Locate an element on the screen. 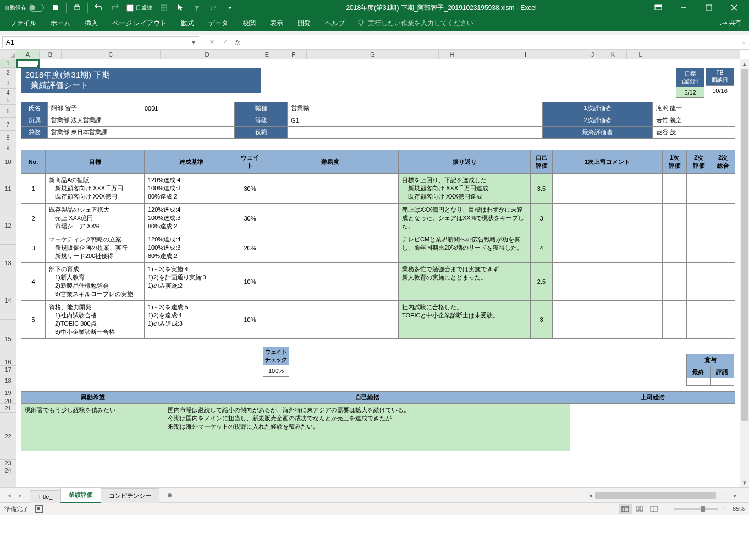 The image size is (749, 560). qat-customize-button: ▾ is located at coordinates (230, 8).